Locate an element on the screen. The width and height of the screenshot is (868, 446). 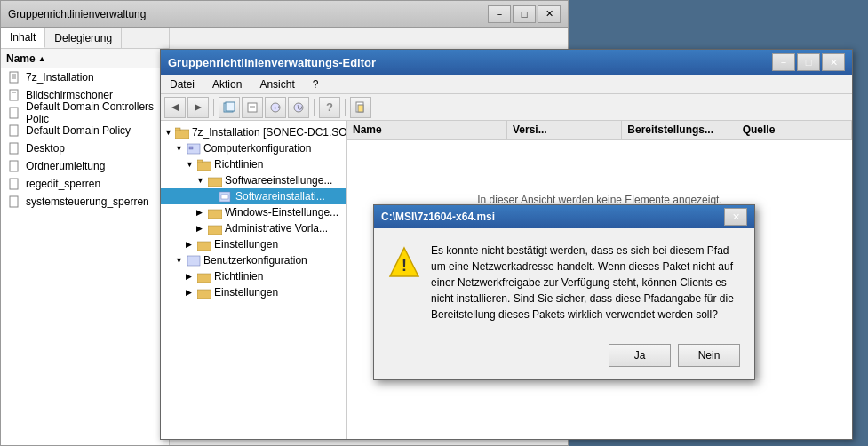
dialog-message: Es konnte nicht bestätigt werden, dass e… is located at coordinates (585, 283).